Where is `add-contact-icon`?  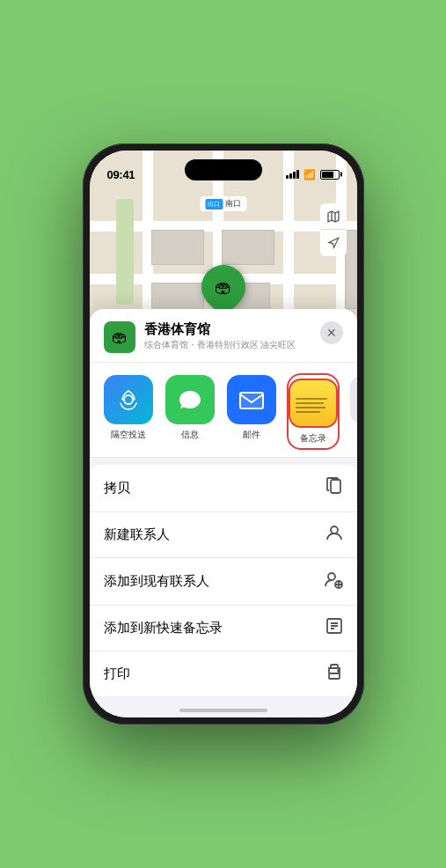 add-contact-icon is located at coordinates (333, 581).